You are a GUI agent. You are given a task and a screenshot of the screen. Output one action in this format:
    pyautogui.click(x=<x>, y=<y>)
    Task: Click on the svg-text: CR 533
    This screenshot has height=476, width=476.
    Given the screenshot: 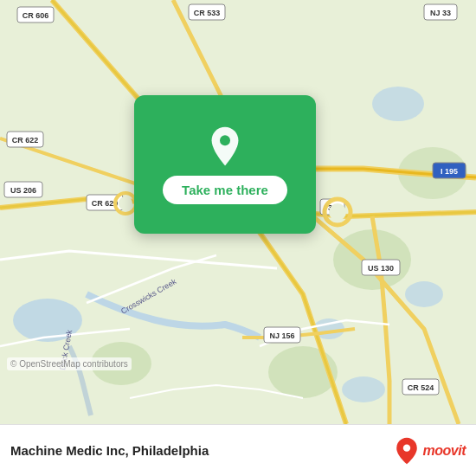 What is the action you would take?
    pyautogui.click(x=208, y=13)
    